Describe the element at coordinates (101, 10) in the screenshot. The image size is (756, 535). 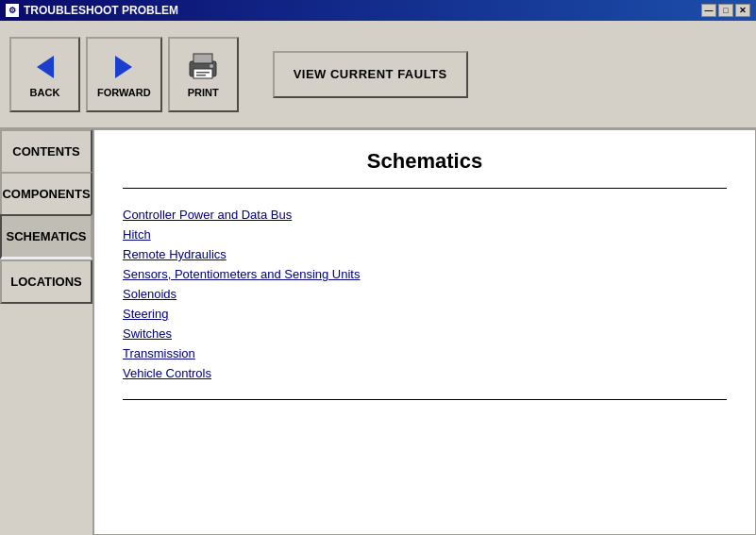
I see `title-text: TROUBLESHOOT PROBLEM` at that location.